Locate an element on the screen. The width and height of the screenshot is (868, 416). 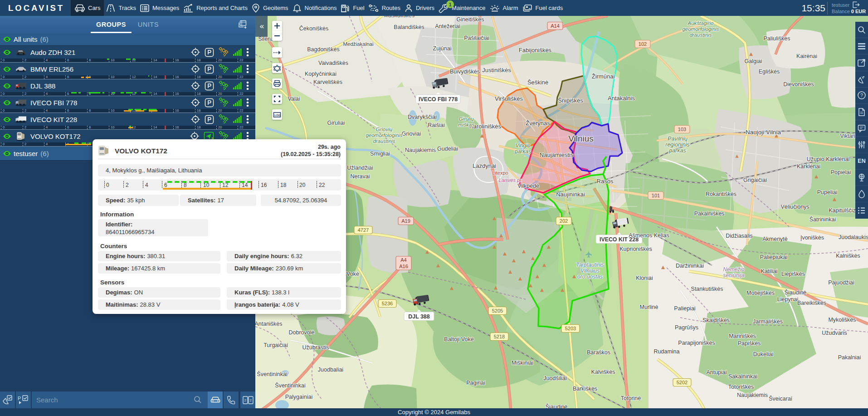
svg-text: Kalviškės is located at coordinates (603, 372).